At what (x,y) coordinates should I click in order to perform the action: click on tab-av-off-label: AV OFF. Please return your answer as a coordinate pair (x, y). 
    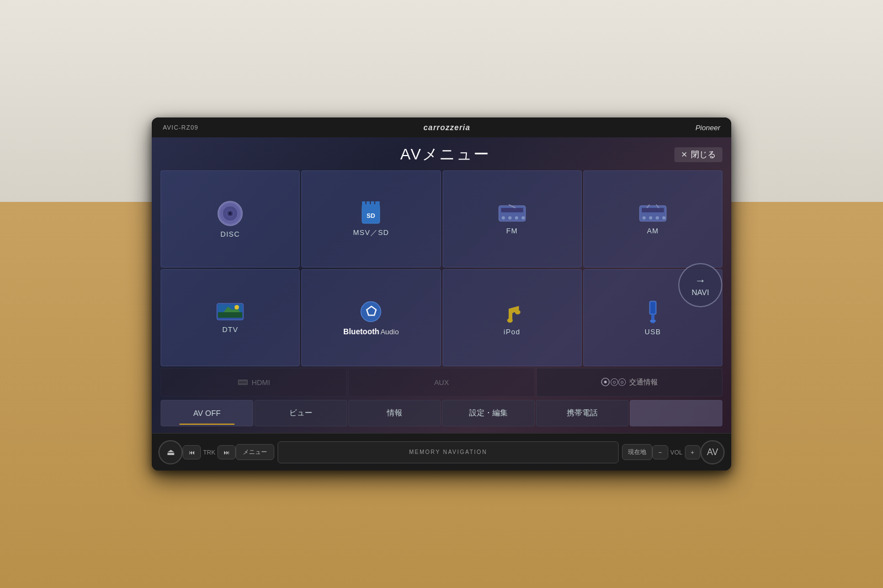
    Looking at the image, I should click on (207, 413).